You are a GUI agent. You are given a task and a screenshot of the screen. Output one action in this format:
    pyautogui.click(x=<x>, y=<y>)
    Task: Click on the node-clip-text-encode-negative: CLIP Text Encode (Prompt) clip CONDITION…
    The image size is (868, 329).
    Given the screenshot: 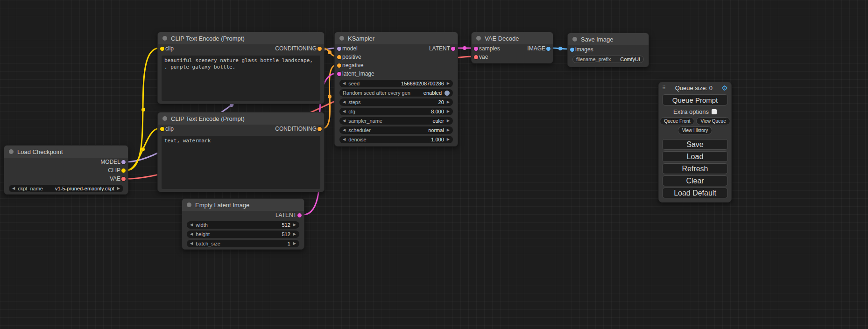 What is the action you would take?
    pyautogui.click(x=241, y=152)
    